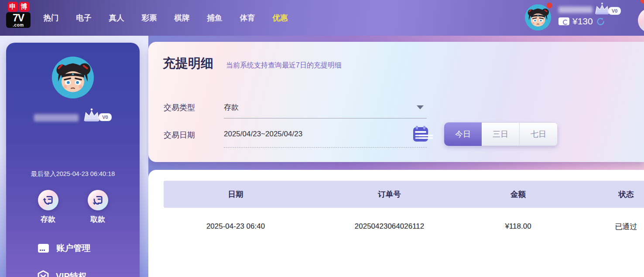 Image resolution: width=644 pixels, height=277 pixels. I want to click on last-login-text: 最后登入2025-04-23 06:40:18, so click(73, 174).